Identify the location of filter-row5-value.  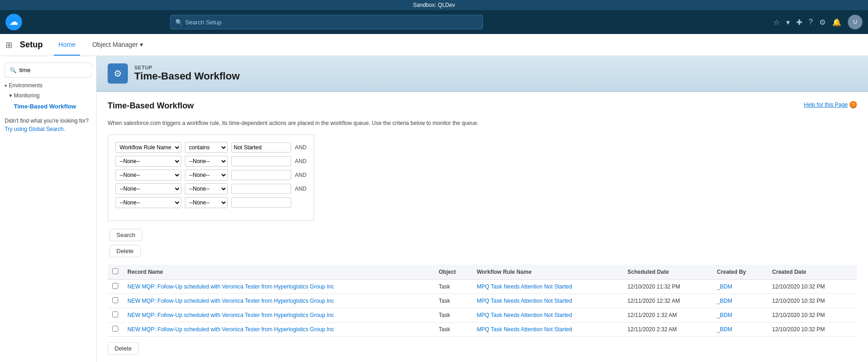
(261, 203).